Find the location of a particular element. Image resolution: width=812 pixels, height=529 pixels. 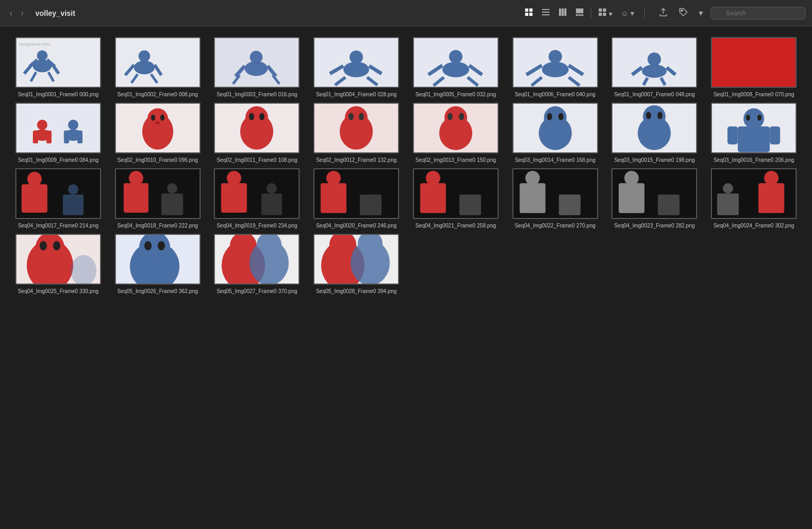

list-item: Seq01_Img0009_Frame0 084.png is located at coordinates (58, 133).